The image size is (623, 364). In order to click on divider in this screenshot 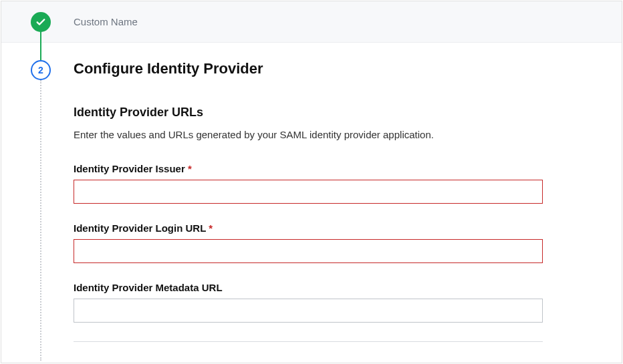, I will do `click(308, 342)`.